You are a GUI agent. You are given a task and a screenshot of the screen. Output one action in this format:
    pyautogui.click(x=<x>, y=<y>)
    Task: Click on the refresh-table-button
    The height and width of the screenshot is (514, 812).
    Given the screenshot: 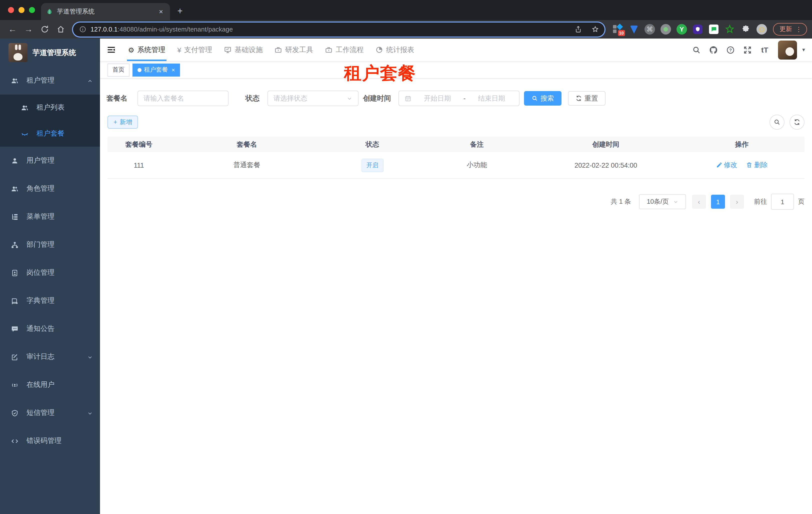 What is the action you would take?
    pyautogui.click(x=797, y=122)
    